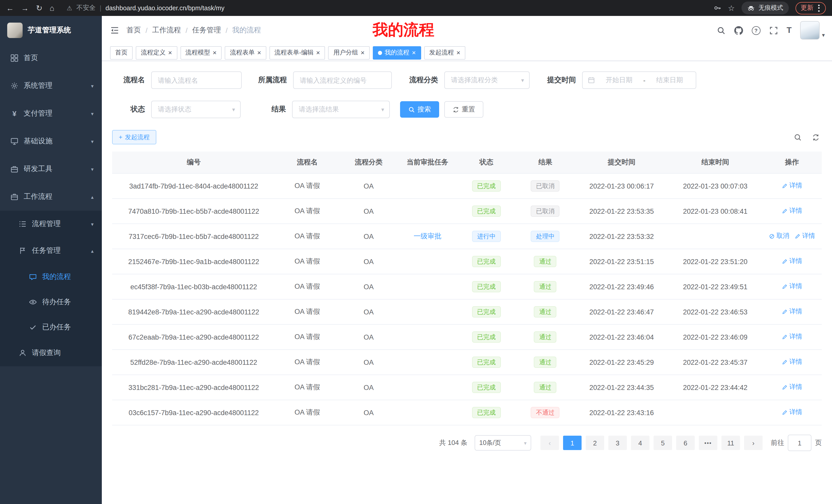 This screenshot has width=832, height=504. Describe the element at coordinates (420, 109) in the screenshot. I see `search-button: 搜索` at that location.